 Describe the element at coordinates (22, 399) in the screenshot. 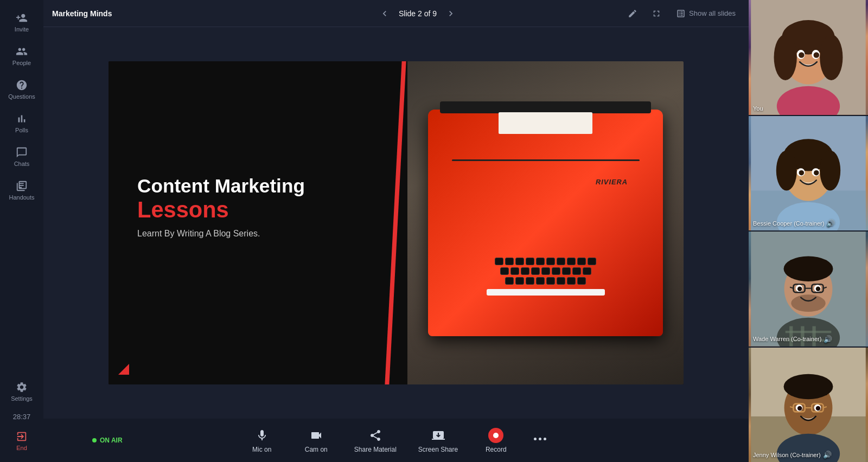

I see `sidebar-settings-label: Settings` at that location.